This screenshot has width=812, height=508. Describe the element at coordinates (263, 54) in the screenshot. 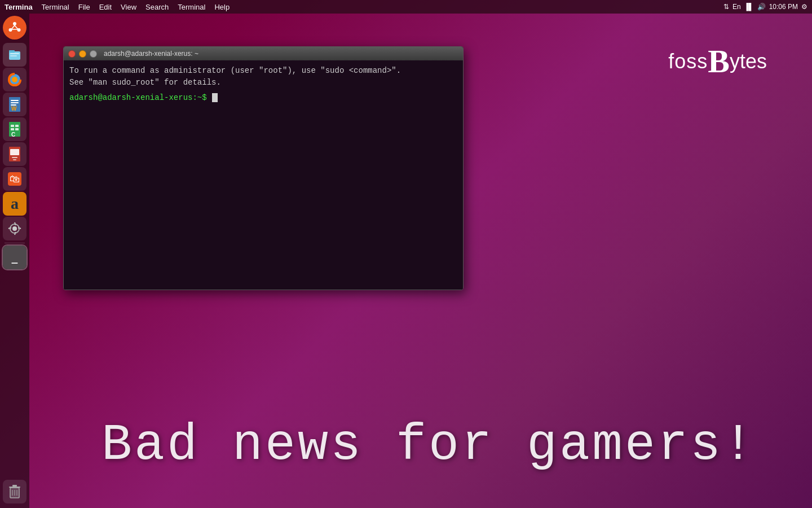

I see `terminal-titlebar: adarsh@adarsh-xenial-xerus: ~` at that location.